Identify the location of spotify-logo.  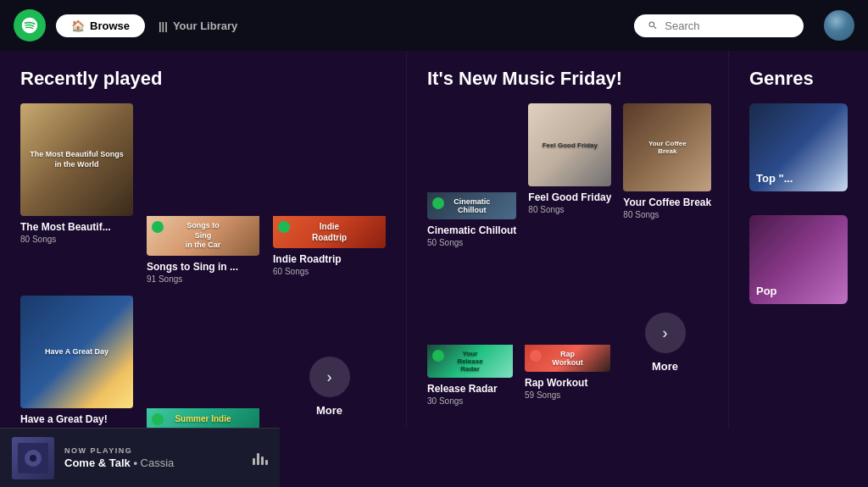
(30, 25).